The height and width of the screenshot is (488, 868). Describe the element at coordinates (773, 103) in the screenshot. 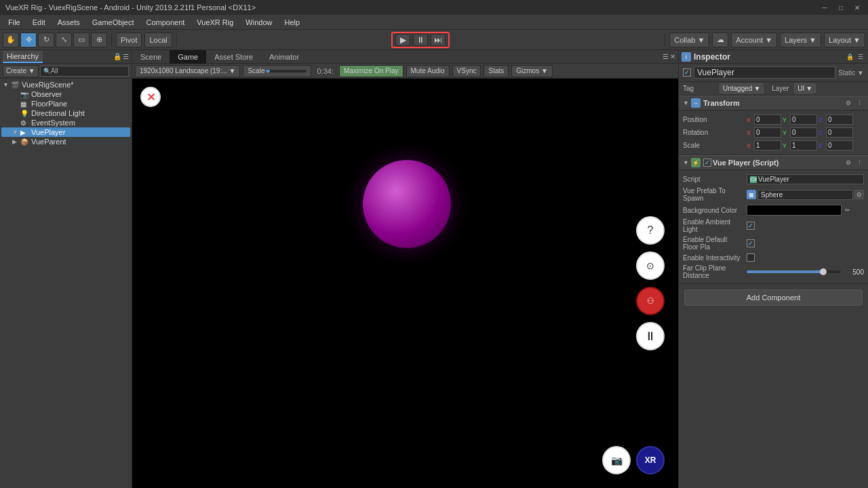

I see `transform-component-header: ▼ ↔ Transform ⚙ ⋮` at that location.